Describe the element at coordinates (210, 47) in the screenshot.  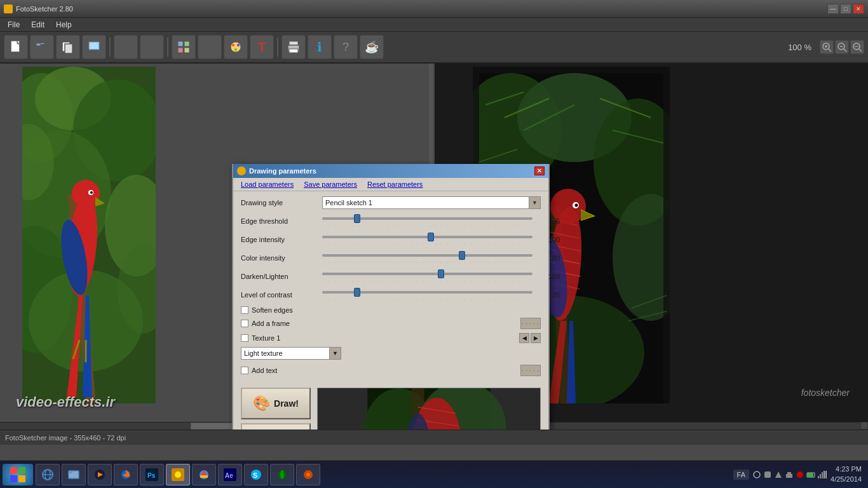
I see `preview-button` at that location.